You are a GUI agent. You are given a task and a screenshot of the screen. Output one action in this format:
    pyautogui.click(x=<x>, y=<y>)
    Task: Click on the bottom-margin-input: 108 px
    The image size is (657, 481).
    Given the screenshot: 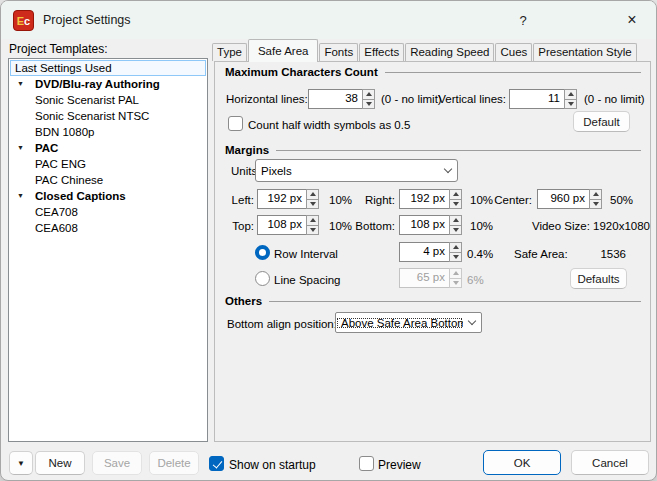 What is the action you would take?
    pyautogui.click(x=424, y=225)
    